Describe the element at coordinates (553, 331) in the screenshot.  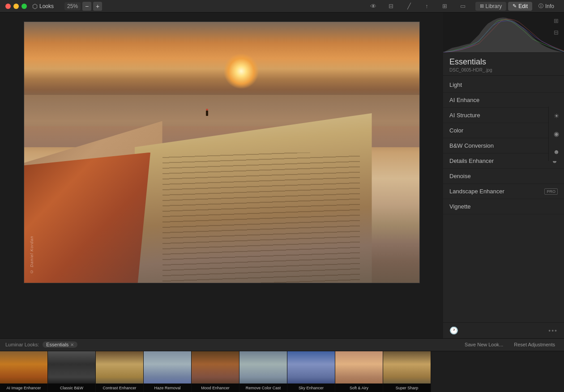
I see `more-icon: •••` at that location.